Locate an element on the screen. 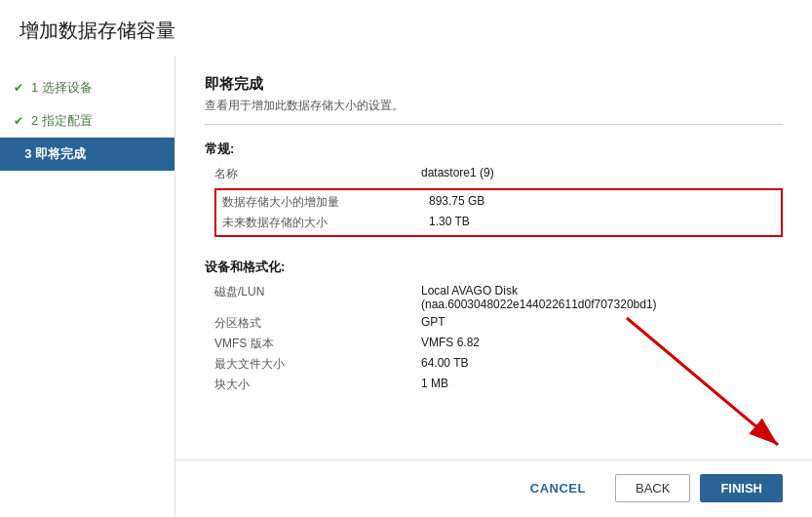 The width and height of the screenshot is (812, 517). label-max-file-size: 最大文件大小 is located at coordinates (312, 365).